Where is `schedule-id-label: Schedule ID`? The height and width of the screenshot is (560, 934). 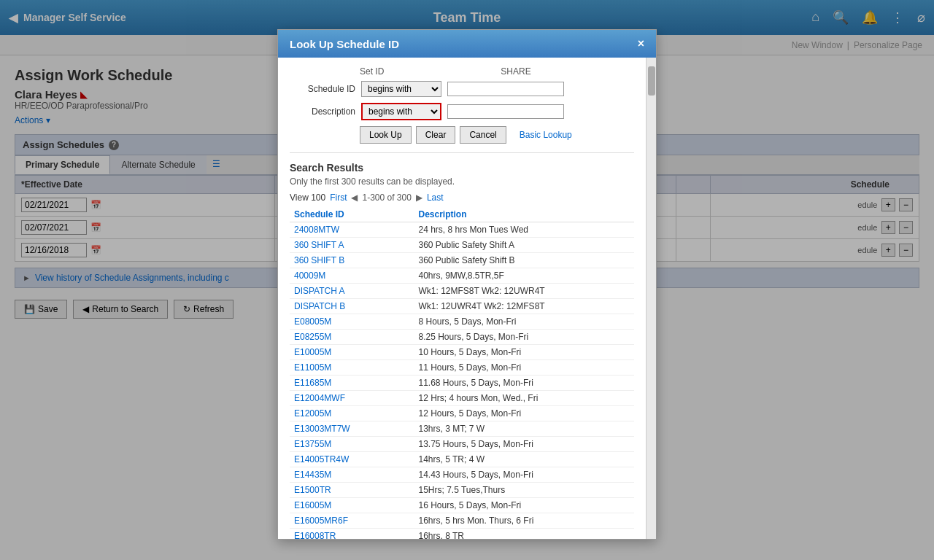
schedule-id-label: Schedule ID is located at coordinates (323, 89).